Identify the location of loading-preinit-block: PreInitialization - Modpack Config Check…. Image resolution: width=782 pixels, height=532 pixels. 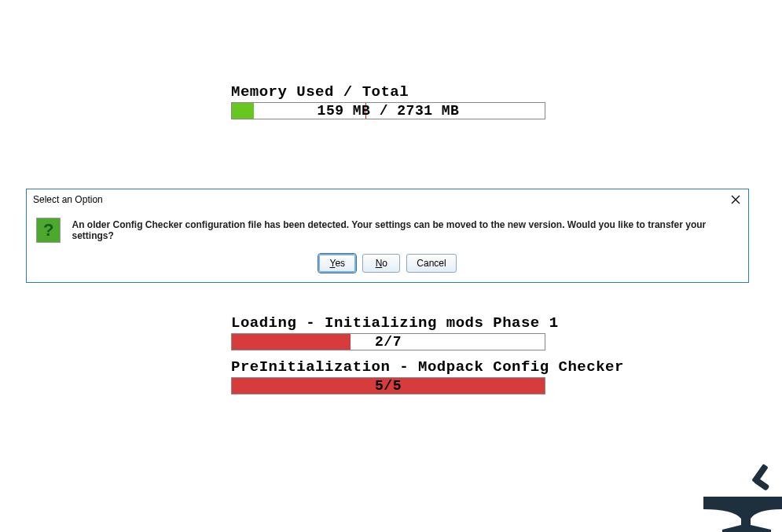
(391, 376).